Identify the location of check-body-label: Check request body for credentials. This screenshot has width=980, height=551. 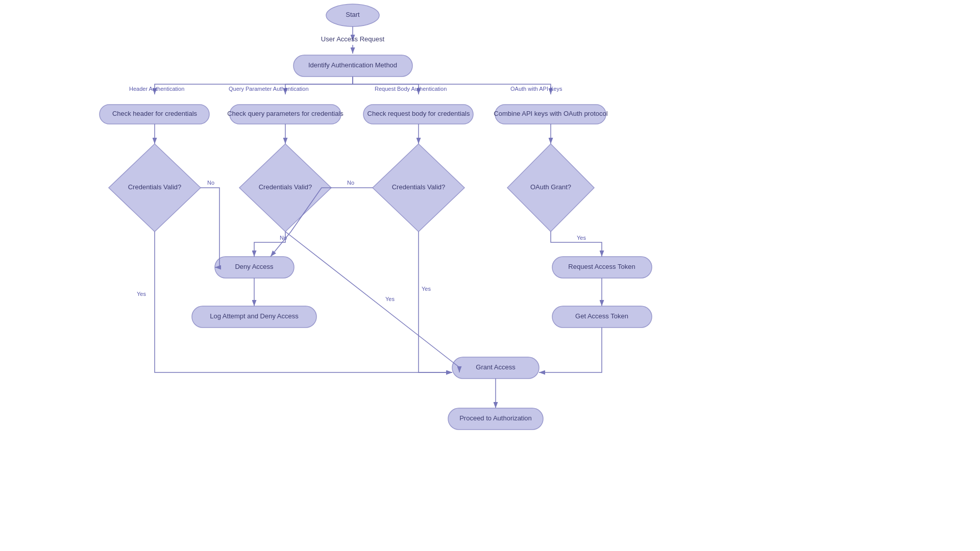
(419, 113).